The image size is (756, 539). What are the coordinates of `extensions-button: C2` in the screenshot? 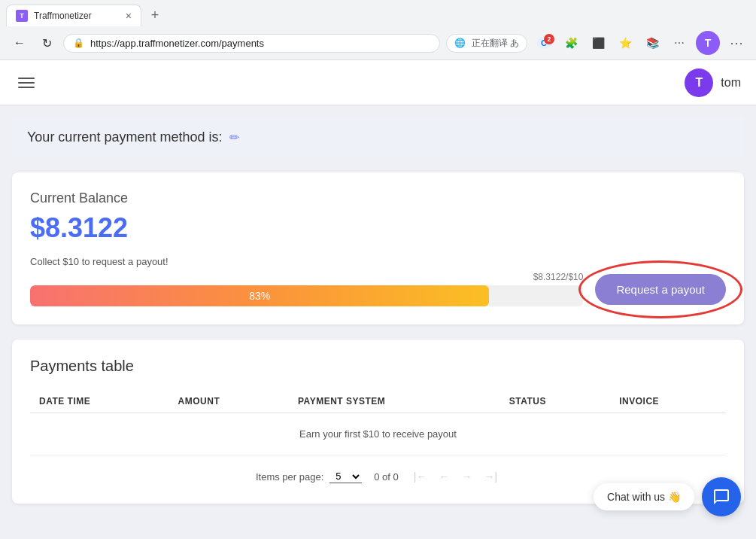 It's located at (544, 43).